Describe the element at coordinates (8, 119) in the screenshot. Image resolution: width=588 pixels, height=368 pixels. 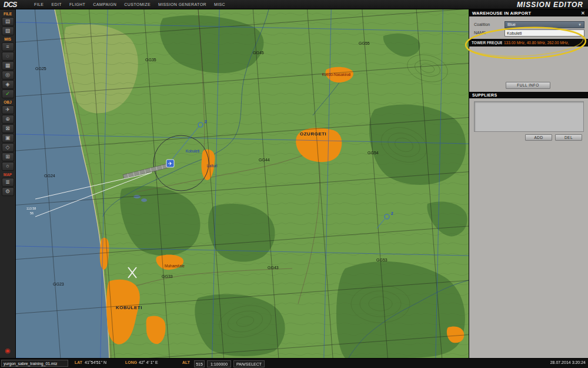
I see `helicopter-icon: ⊕` at that location.